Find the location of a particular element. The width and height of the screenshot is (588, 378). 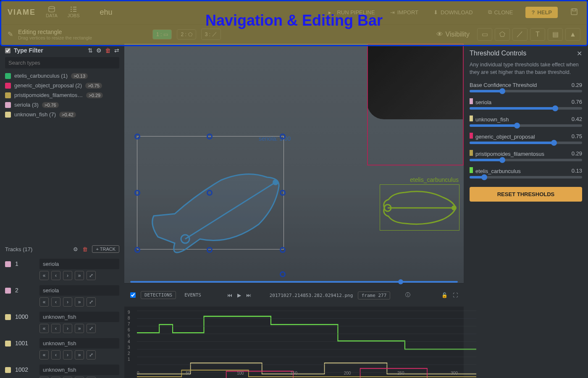

tool-polygon: ⬠ is located at coordinates (502, 34).